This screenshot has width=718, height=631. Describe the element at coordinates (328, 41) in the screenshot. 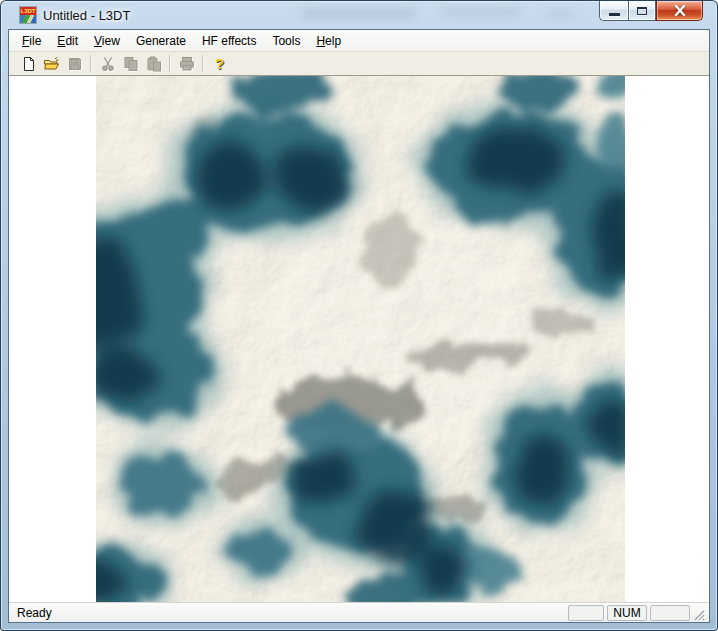

I see `menu-help: Help` at that location.